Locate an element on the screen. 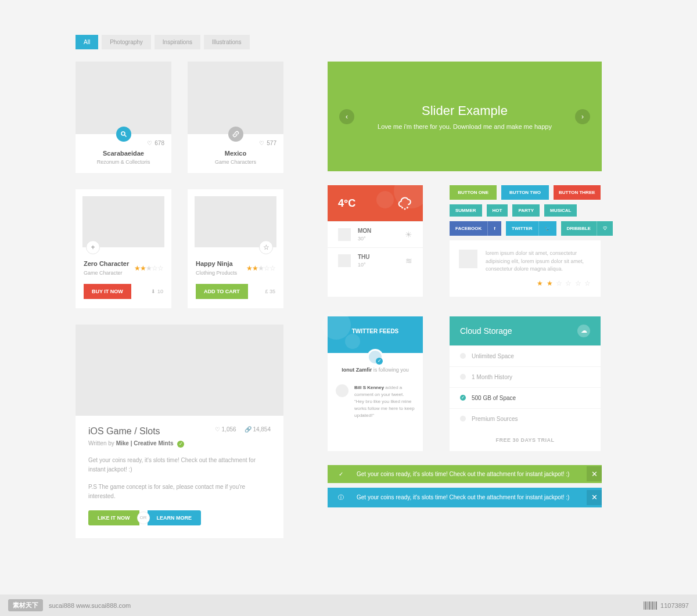 This screenshot has height=616, width=697. tag-hot: HOT is located at coordinates (497, 210).